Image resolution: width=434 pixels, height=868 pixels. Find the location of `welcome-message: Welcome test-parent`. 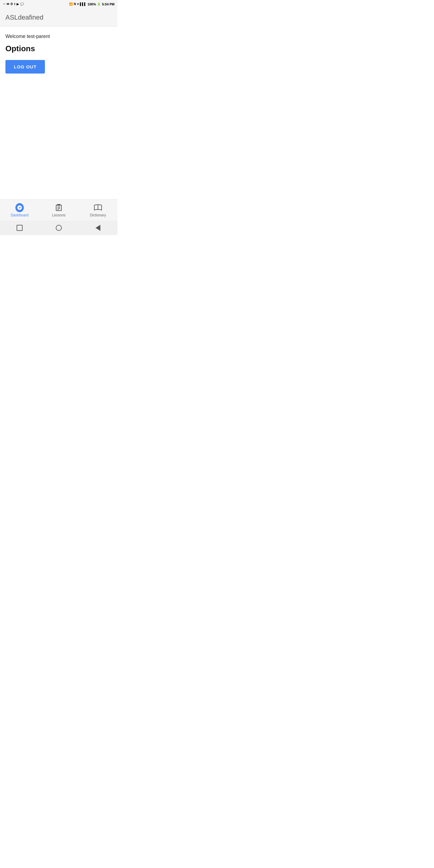

welcome-message: Welcome test-parent is located at coordinates (59, 36).